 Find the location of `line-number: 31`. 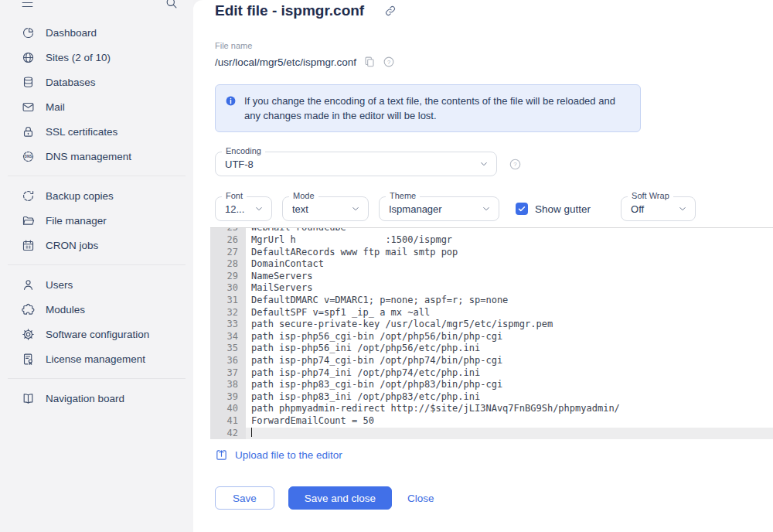

line-number: 31 is located at coordinates (228, 301).